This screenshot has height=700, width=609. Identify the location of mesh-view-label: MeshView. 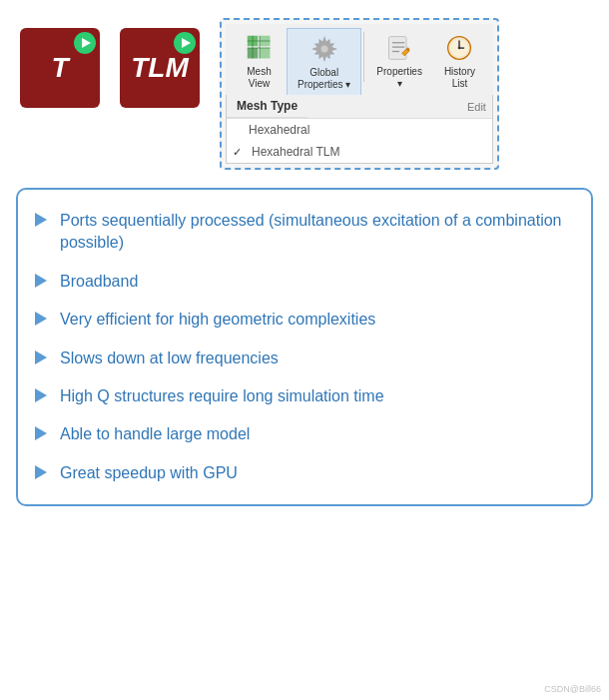
(259, 78).